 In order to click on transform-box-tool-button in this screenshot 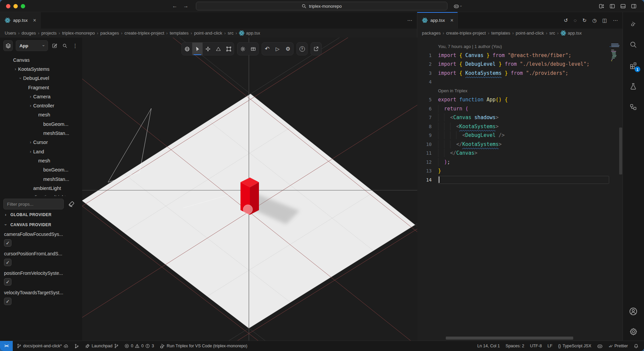, I will do `click(229, 49)`.